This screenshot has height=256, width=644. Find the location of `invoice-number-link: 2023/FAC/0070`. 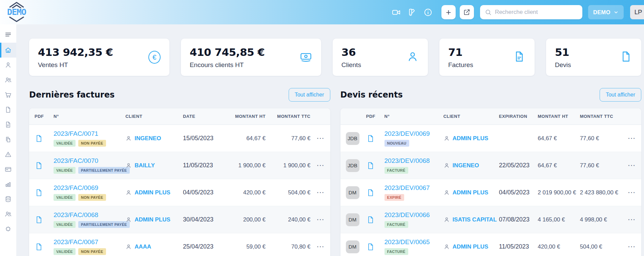

invoice-number-link: 2023/FAC/0070 is located at coordinates (76, 161).